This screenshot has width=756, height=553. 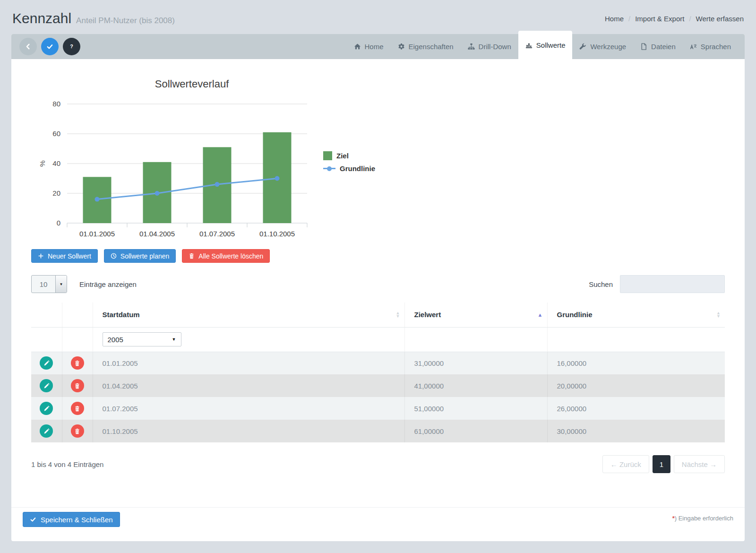 What do you see at coordinates (249, 408) in the screenshot?
I see `cell-startdatum: 01.07.2005` at bounding box center [249, 408].